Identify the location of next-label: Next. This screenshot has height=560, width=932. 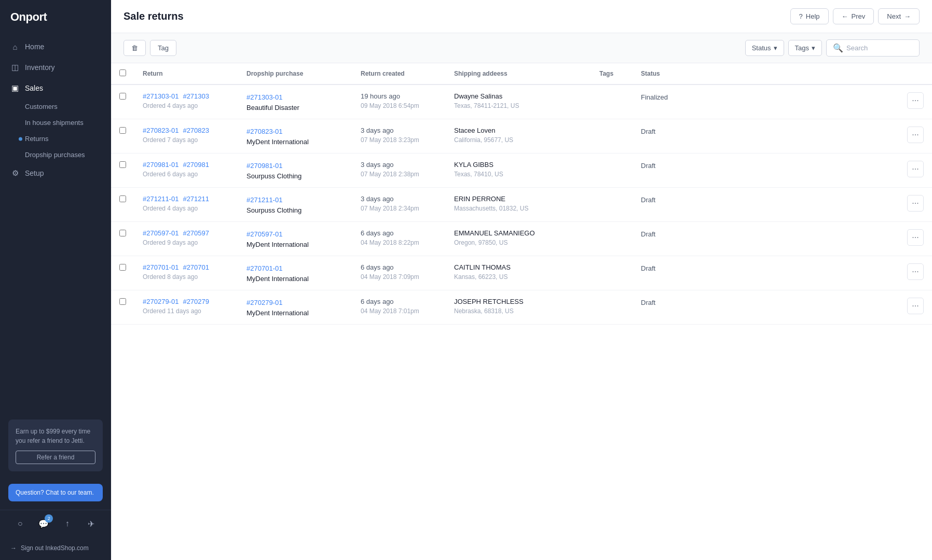
(894, 17).